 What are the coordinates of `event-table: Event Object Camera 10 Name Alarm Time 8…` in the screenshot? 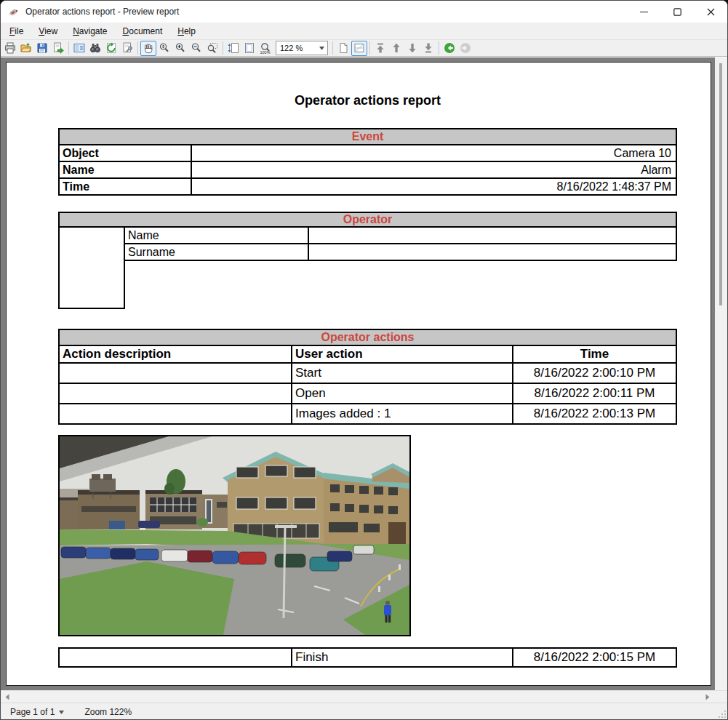 It's located at (368, 161).